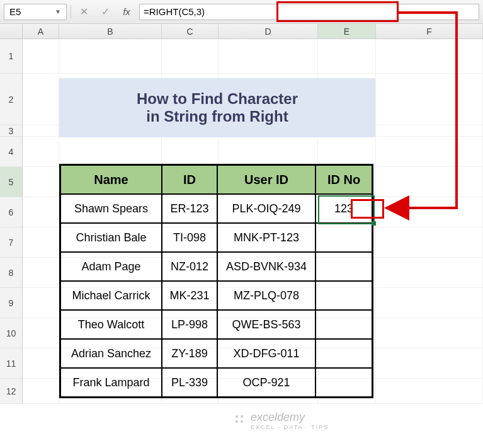 The width and height of the screenshot is (483, 448). Describe the element at coordinates (11, 152) in the screenshot. I see `row-header-4: 4` at that location.